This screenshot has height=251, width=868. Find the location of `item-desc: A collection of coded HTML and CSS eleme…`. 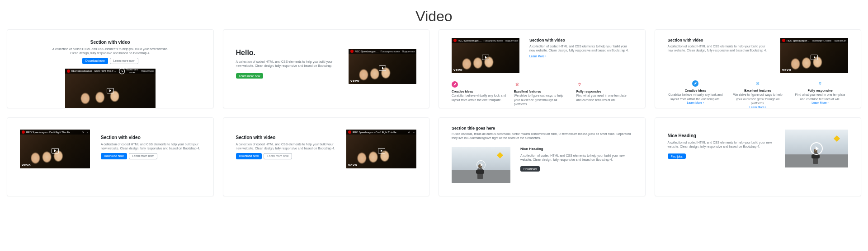

item-desc: A collection of coded HTML and CSS eleme… is located at coordinates (576, 158).